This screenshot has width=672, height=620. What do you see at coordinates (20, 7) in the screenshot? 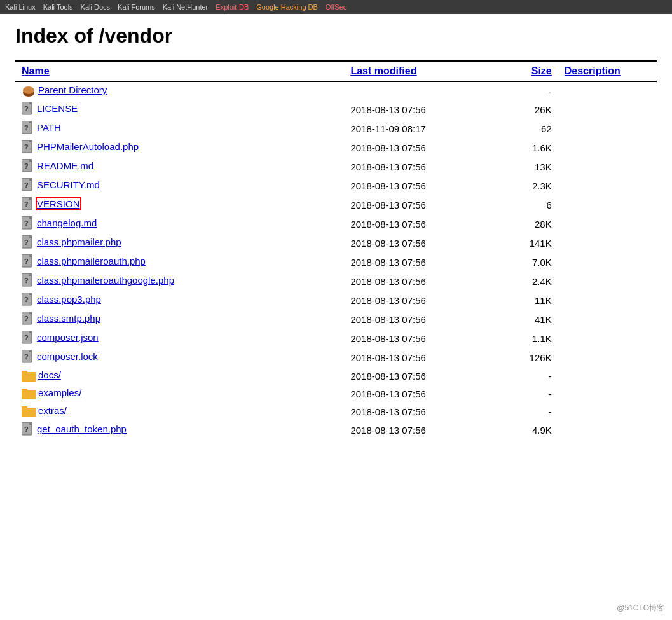
I see `tab-kali-linux: Kali Linux` at bounding box center [20, 7].